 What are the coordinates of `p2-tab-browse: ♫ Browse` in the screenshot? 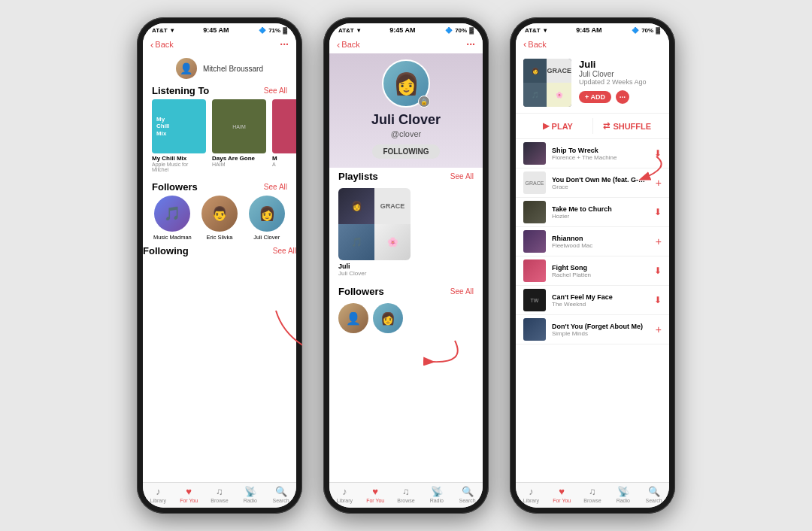 It's located at (406, 495).